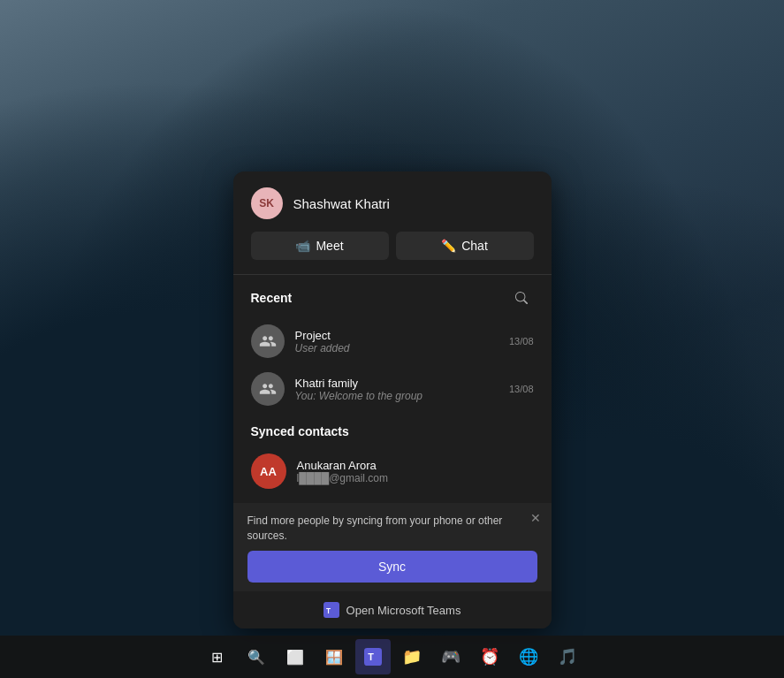  What do you see at coordinates (373, 657) in the screenshot?
I see `teams-taskbar-icon: T` at bounding box center [373, 657].